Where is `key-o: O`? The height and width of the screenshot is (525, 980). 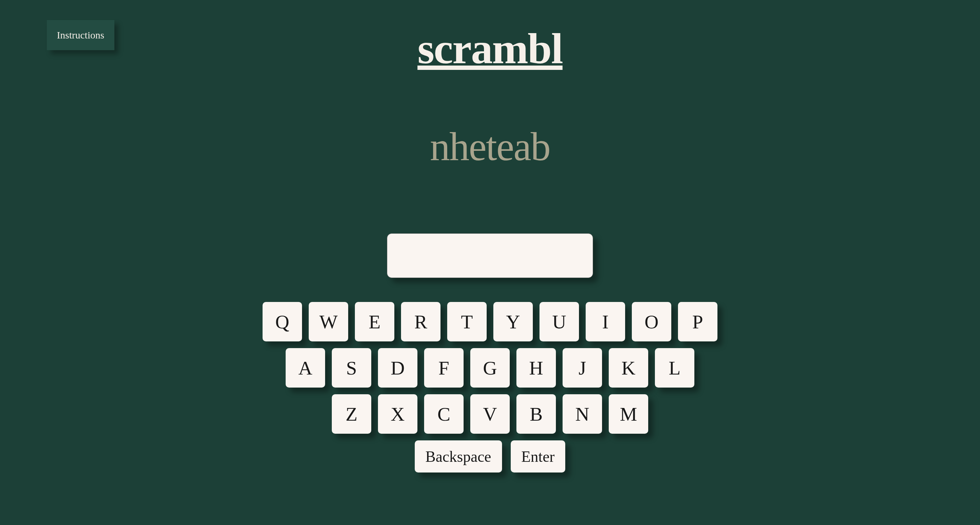 key-o: O is located at coordinates (652, 322).